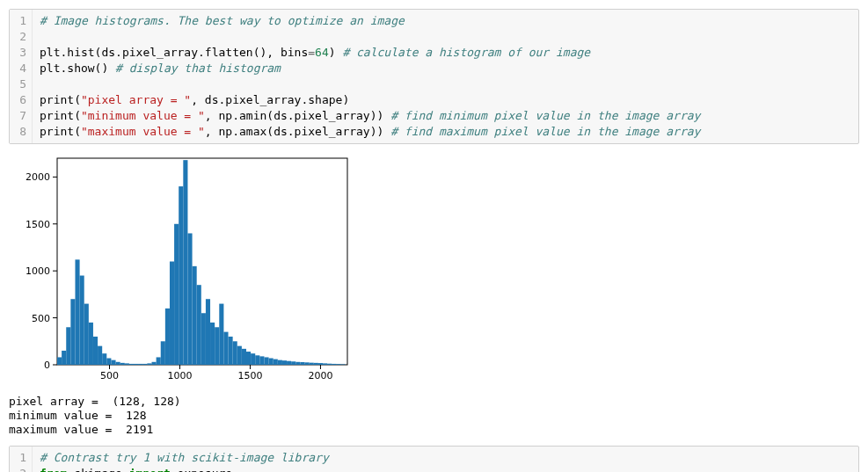 The height and width of the screenshot is (472, 868). What do you see at coordinates (434, 416) in the screenshot?
I see `print-output: pixel array = (113, 113) minimum value =…` at bounding box center [434, 416].